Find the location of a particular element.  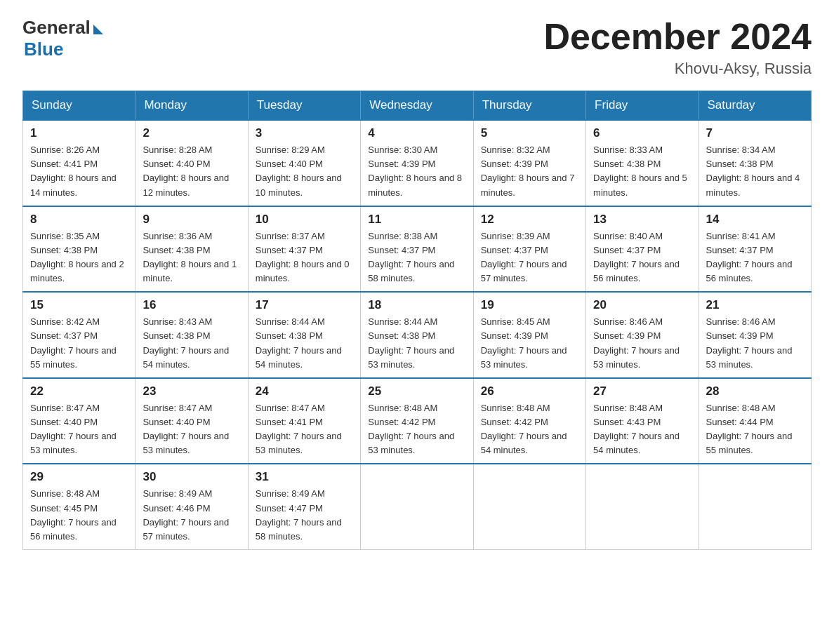

day-number: 7 is located at coordinates (755, 133).